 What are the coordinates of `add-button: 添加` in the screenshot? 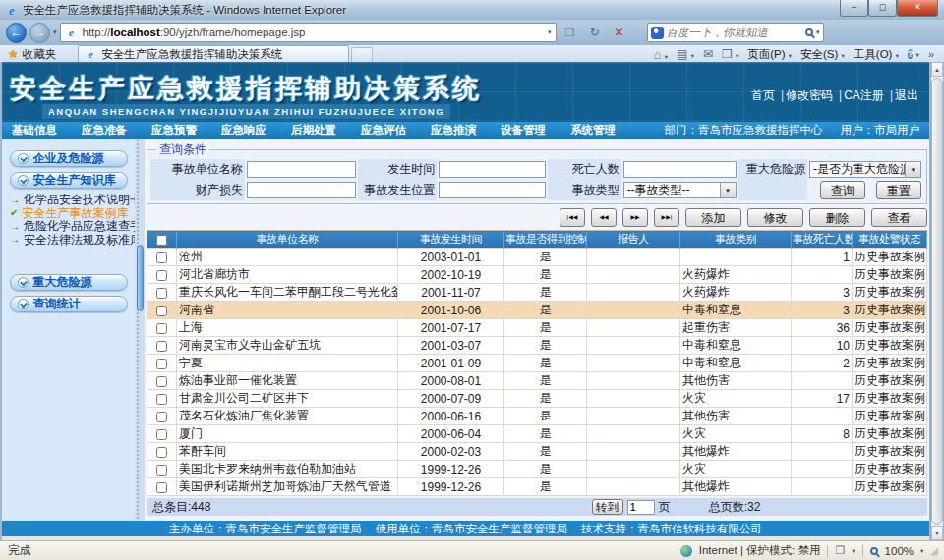 It's located at (714, 218).